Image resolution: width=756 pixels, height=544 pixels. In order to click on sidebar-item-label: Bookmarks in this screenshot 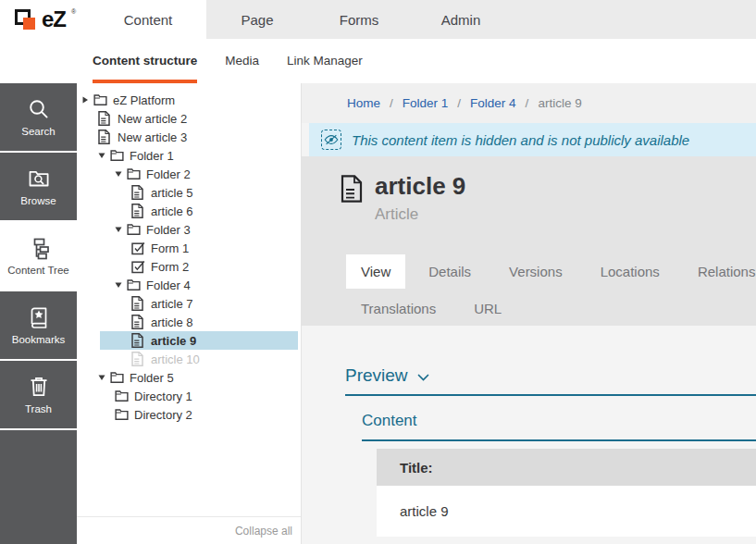, I will do `click(39, 340)`.